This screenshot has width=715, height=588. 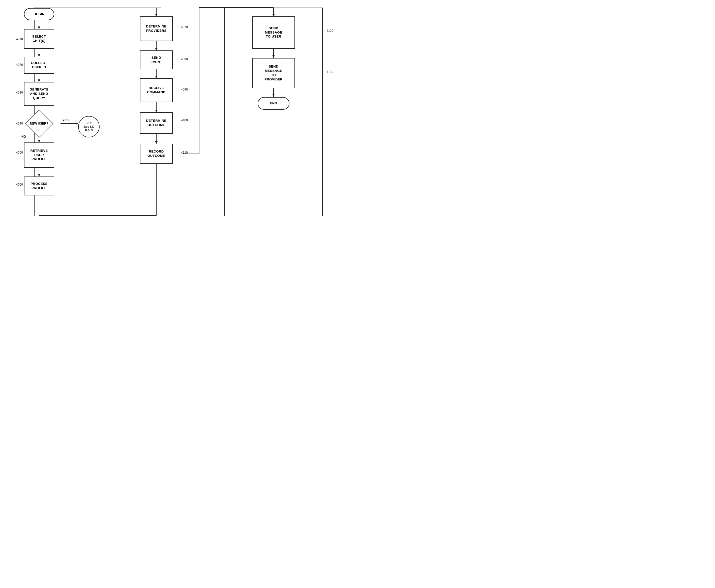 What do you see at coordinates (20, 124) in the screenshot?
I see `label-4040: 4040` at bounding box center [20, 124].